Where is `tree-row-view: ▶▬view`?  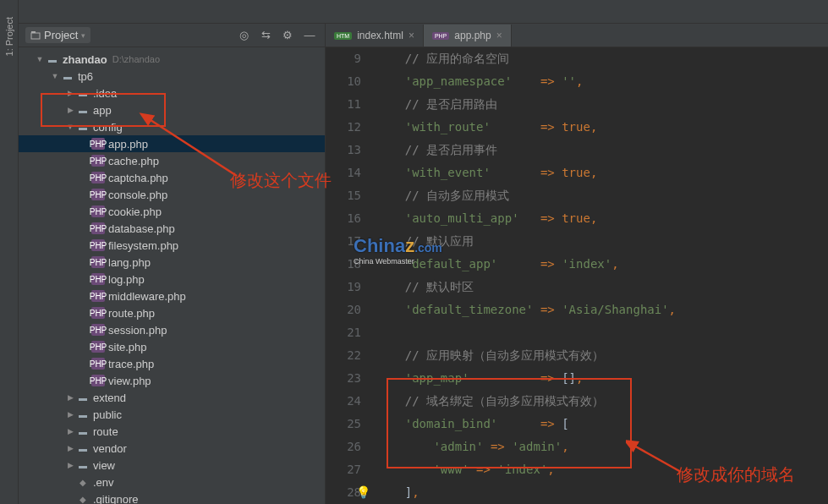 tree-row-view: ▶▬view is located at coordinates (172, 465).